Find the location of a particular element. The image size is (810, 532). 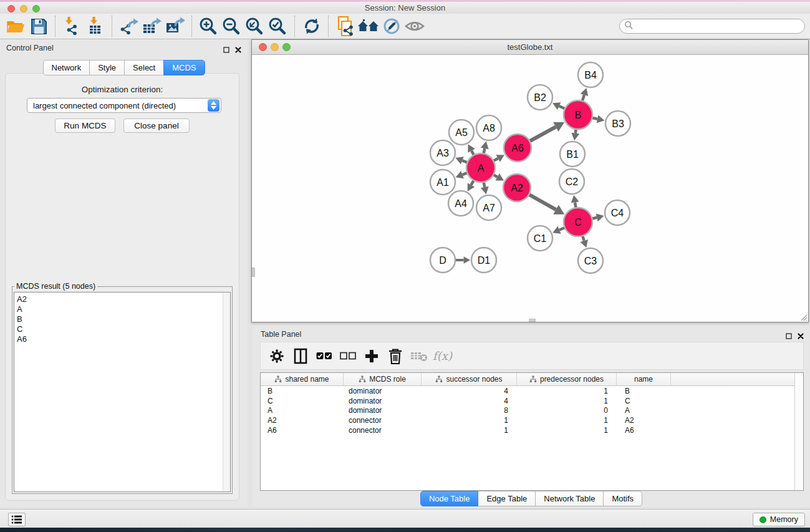

column-header-successor-nodes: successor nodes is located at coordinates (469, 379).